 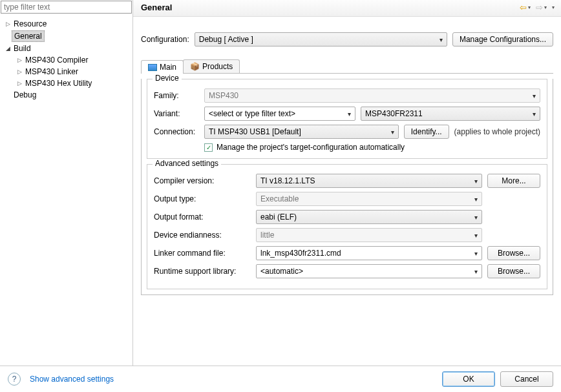 I want to click on runtime-lib-select: <automatic>, so click(x=369, y=271).